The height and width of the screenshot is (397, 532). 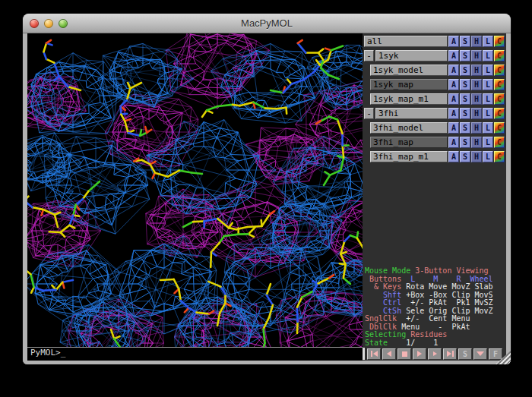 What do you see at coordinates (420, 354) in the screenshot?
I see `playback-play-button` at bounding box center [420, 354].